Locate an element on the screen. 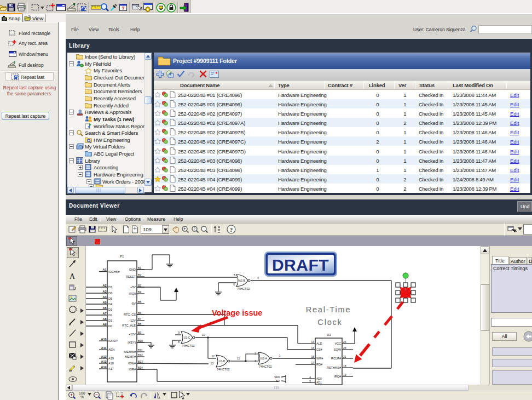 Image resolution: width=532 pixels, height=400 pixels. svg-text: 13 is located at coordinates (313, 348).